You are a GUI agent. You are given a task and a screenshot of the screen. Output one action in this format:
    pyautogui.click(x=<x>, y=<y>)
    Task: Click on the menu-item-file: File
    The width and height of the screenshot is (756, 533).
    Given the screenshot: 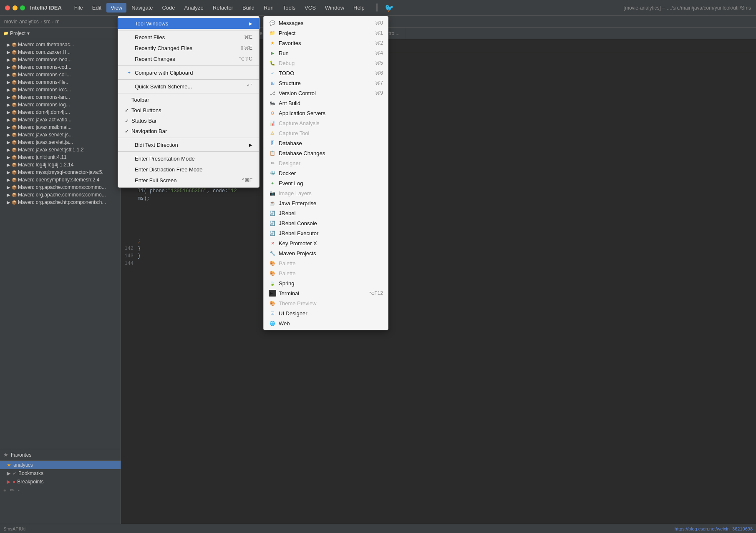 What is the action you would take?
    pyautogui.click(x=78, y=8)
    